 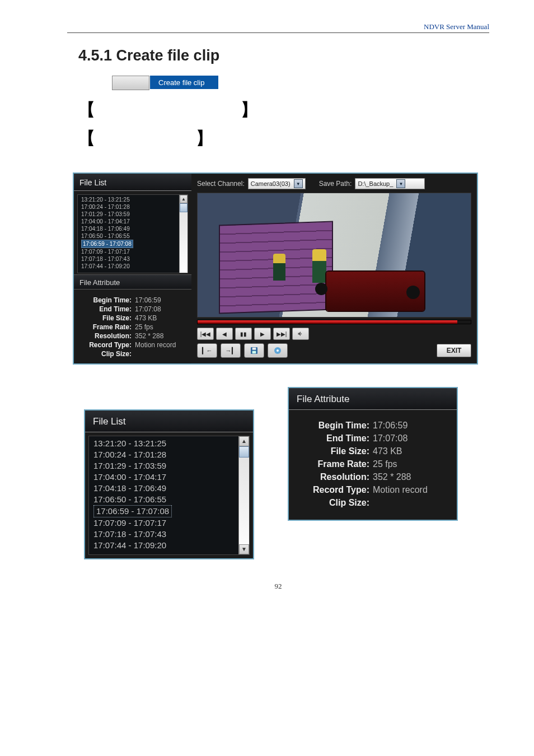 What do you see at coordinates (336, 184) in the screenshot?
I see `save-path-label: Save Path:` at bounding box center [336, 184].